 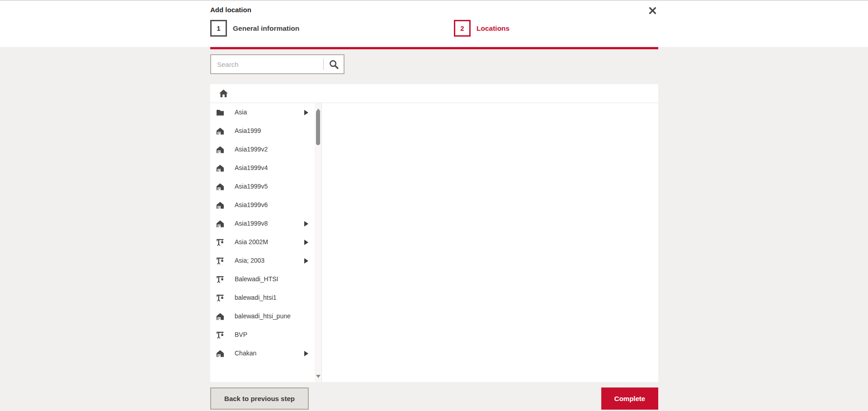 What do you see at coordinates (262, 112) in the screenshot?
I see `tree-item: Asia` at bounding box center [262, 112].